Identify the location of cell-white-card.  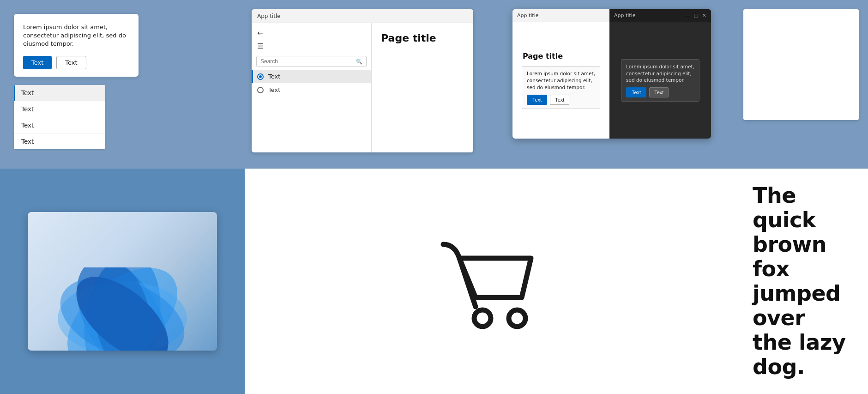
(801, 84).